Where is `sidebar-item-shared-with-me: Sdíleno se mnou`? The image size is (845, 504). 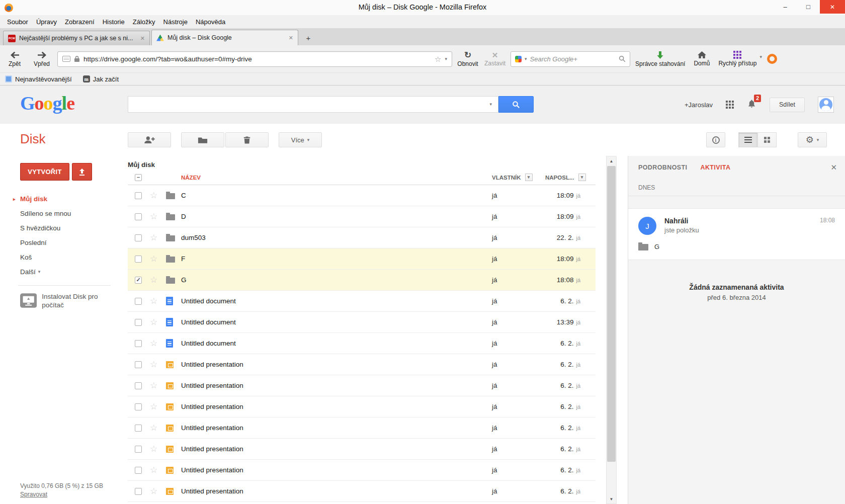
sidebar-item-shared-with-me: Sdíleno se mnou is located at coordinates (74, 213).